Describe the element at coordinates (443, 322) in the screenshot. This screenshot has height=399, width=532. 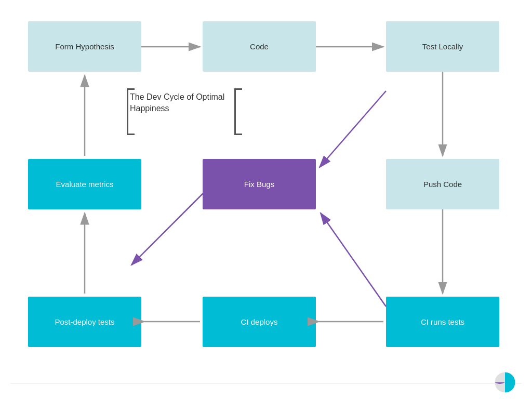
I see `ci-runs-label: CI runs tests` at that location.